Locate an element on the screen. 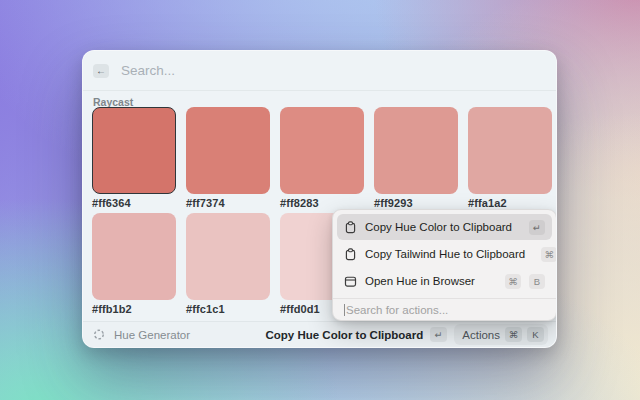 The width and height of the screenshot is (640, 400). swatch-hex-label: #ff6364 is located at coordinates (134, 203).